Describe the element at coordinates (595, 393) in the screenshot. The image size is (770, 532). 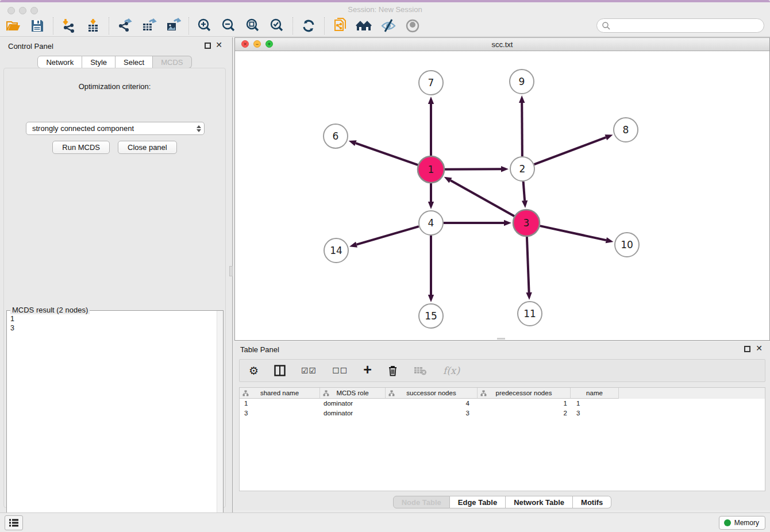
I see `column-header-name: name` at that location.